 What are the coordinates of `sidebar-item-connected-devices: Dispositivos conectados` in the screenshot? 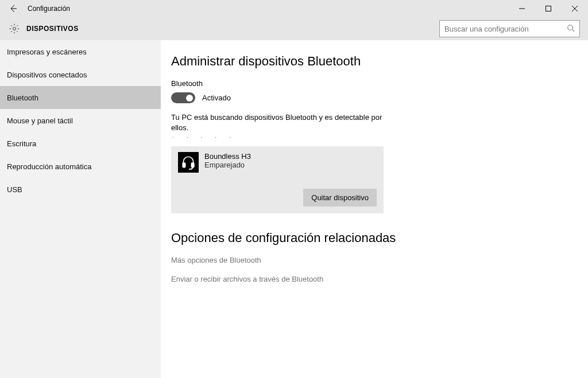 It's located at (80, 75).